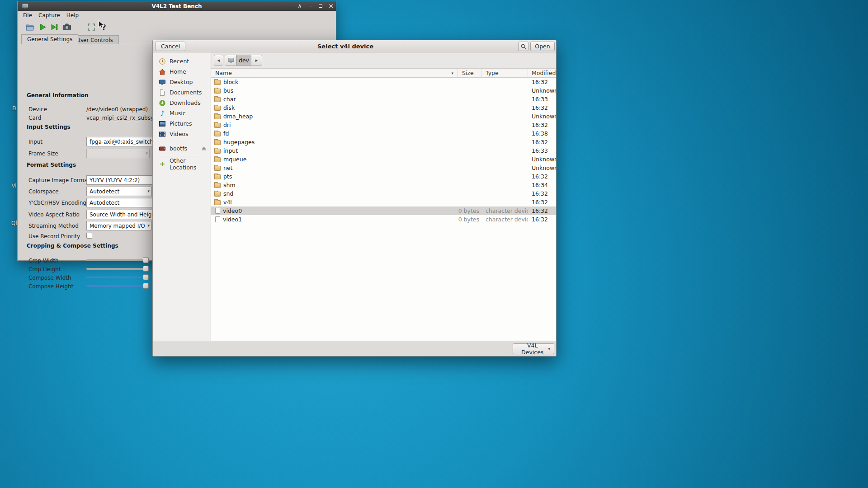 The height and width of the screenshot is (488, 868). Describe the element at coordinates (354, 46) in the screenshot. I see `dialog-headerbar: Cancel Select v4l device Open` at that location.